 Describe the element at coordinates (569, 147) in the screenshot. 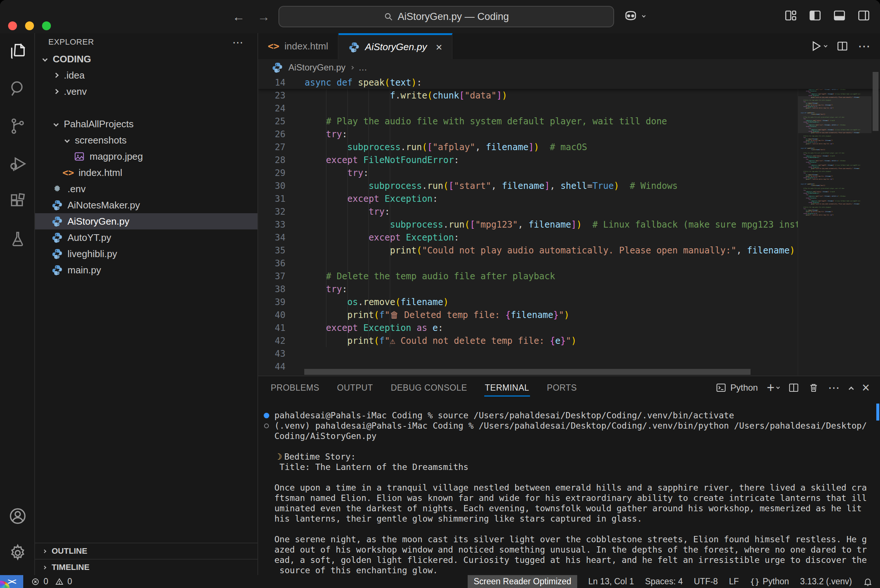

I see `code-line: 27 subprocess.run(["afplay", filename]) …` at that location.